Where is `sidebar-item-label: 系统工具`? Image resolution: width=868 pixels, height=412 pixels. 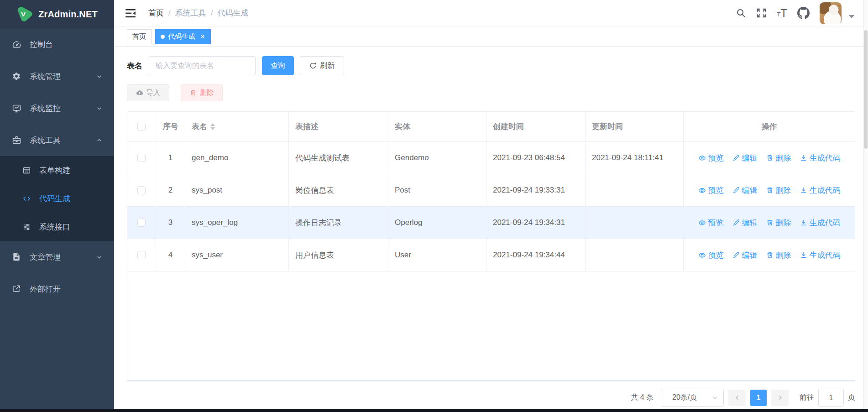
sidebar-item-label: 系统工具 is located at coordinates (45, 141).